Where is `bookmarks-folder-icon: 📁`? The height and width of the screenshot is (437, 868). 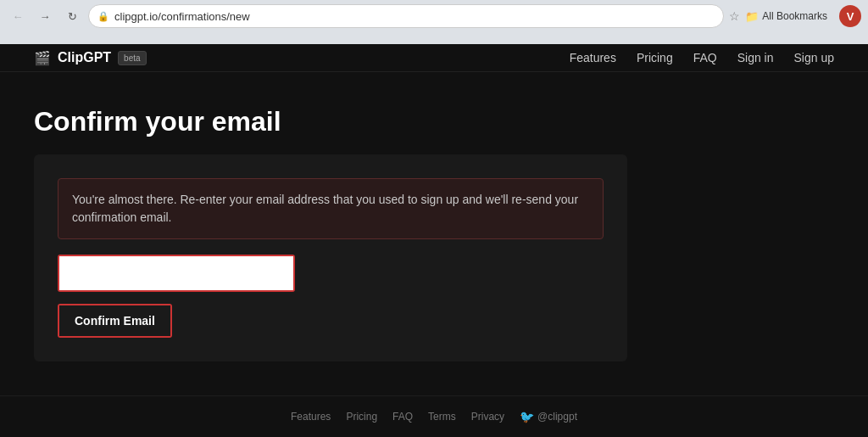
bookmarks-folder-icon: 📁 is located at coordinates (752, 17).